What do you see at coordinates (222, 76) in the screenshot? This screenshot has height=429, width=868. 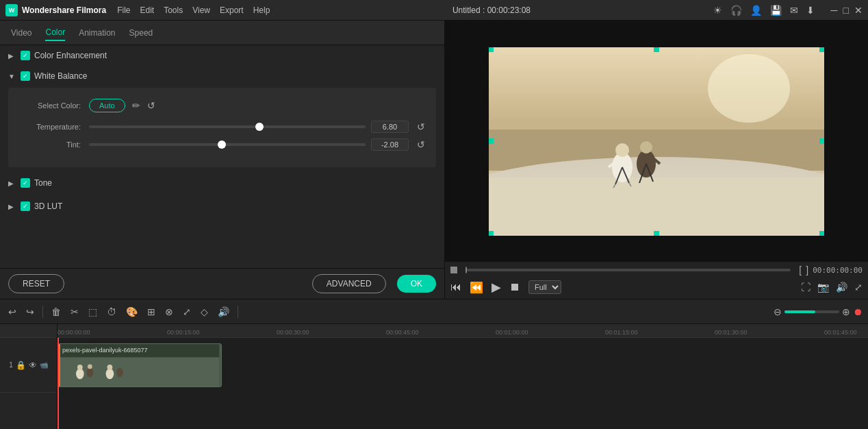 I see `white-balance-header: ▼ White Balance` at bounding box center [222, 76].